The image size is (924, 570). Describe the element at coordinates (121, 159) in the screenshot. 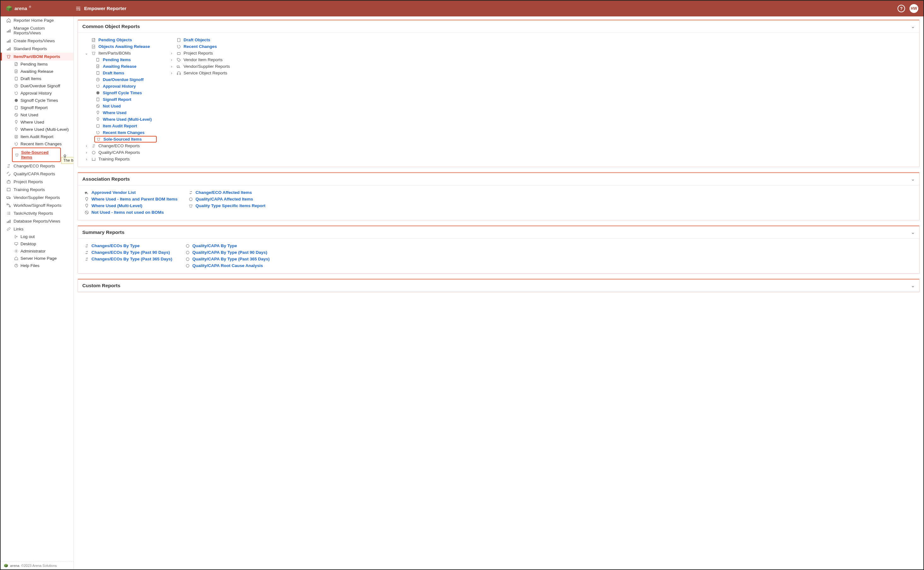

I see `group-training: ›Training Reports` at that location.